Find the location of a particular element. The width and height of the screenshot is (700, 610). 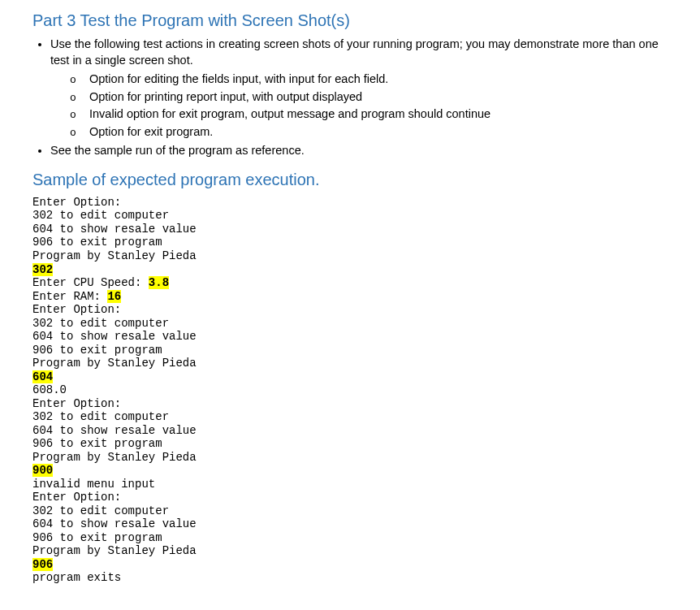

user-input-cpu: 3.8 is located at coordinates (159, 283).